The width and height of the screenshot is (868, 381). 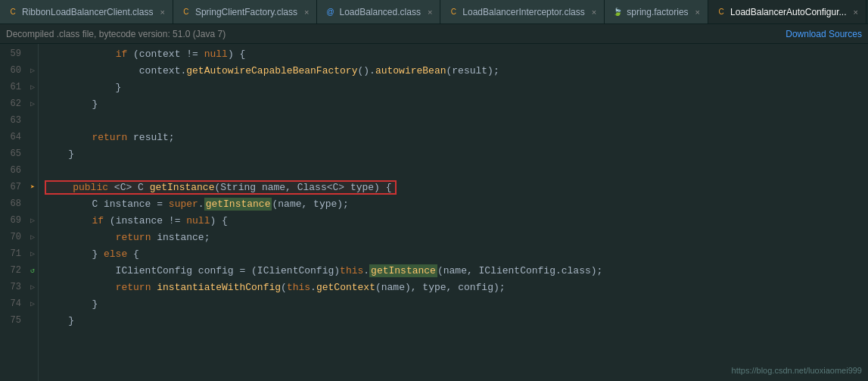 I want to click on tab-label-autoconfig: LoadBalancerAutoConfigur..., so click(x=789, y=12).